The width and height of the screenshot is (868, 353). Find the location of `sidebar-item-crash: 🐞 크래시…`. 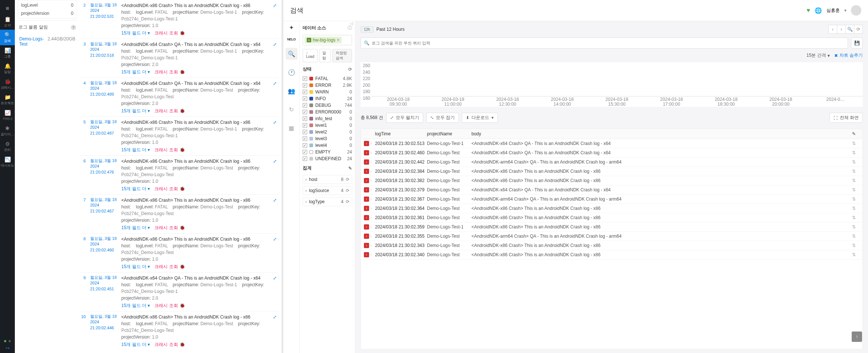

sidebar-item-crash: 🐞 크래시… is located at coordinates (7, 84).